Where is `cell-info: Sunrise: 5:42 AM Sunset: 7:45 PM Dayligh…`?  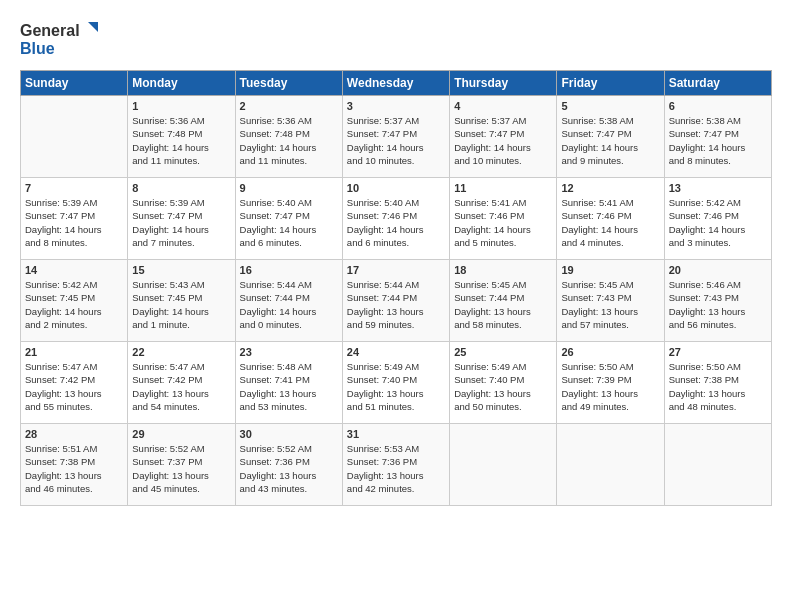 cell-info: Sunrise: 5:42 AM Sunset: 7:45 PM Dayligh… is located at coordinates (74, 304).